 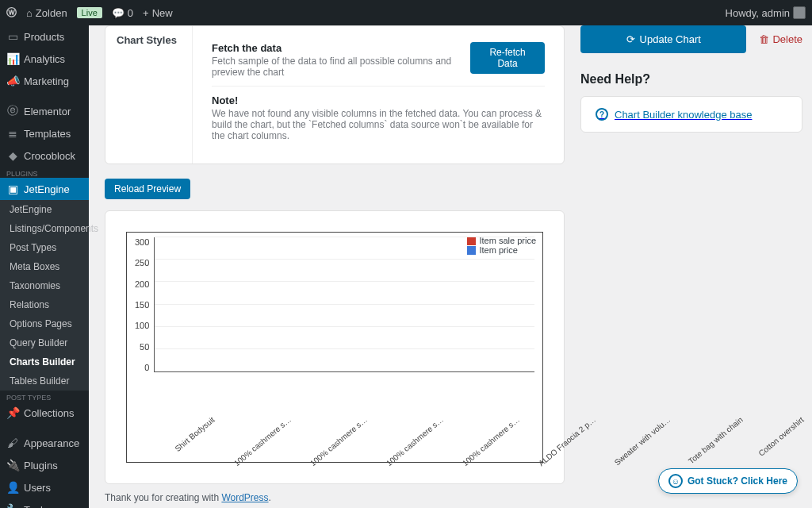 I want to click on howdy-text: Howdy, admin, so click(x=758, y=13).